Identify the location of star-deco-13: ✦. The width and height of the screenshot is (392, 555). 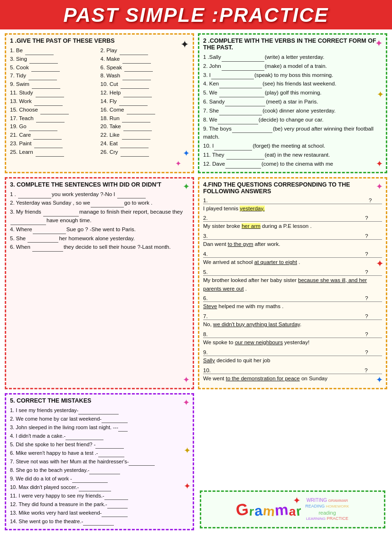
(187, 451).